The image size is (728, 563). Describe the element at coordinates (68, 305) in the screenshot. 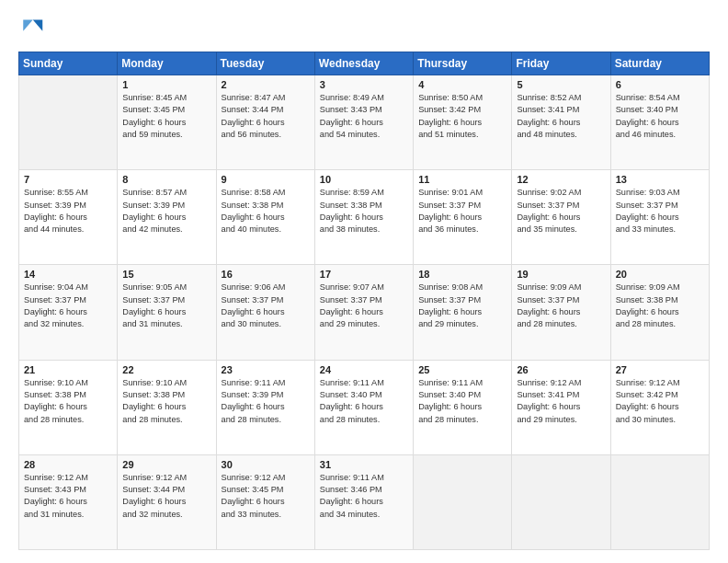

I see `day-info: Sunrise: 9:04 AM Sunset: 3:37 PM Dayligh…` at that location.